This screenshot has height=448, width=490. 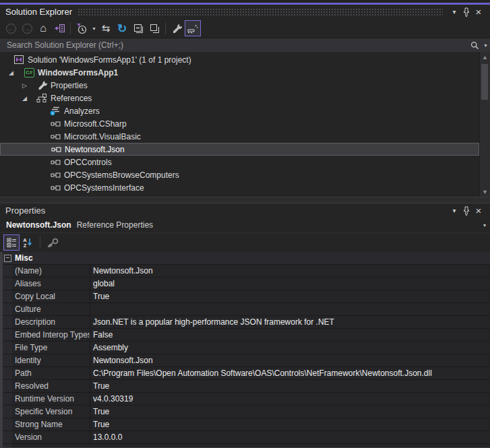 What do you see at coordinates (240, 110) in the screenshot?
I see `tree-item-analyzers: i Analyzers` at bounding box center [240, 110].